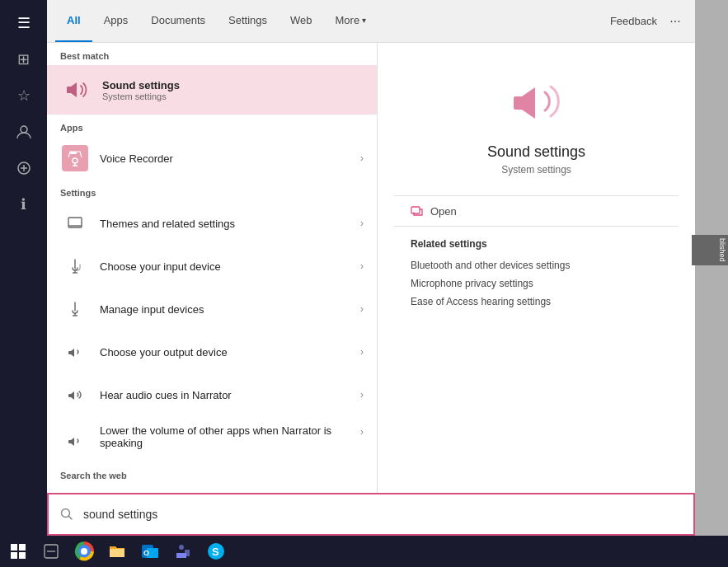 The image size is (728, 567). Describe the element at coordinates (212, 191) in the screenshot. I see `settings-section-label: Settings` at that location.